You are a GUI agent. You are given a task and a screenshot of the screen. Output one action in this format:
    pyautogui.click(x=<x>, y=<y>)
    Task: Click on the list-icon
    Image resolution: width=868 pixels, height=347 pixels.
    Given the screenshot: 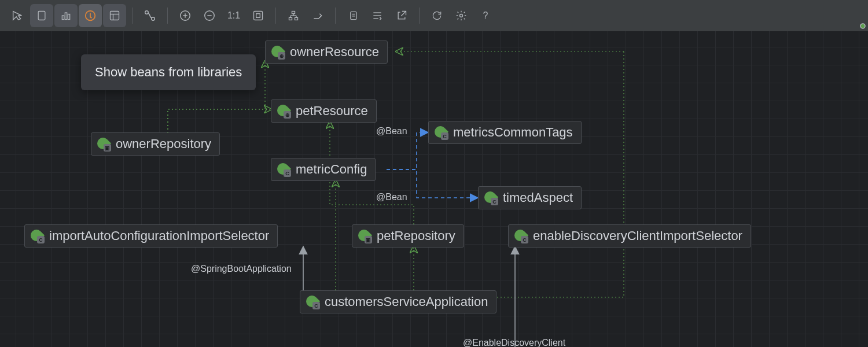 What is the action you would take?
    pyautogui.click(x=377, y=16)
    